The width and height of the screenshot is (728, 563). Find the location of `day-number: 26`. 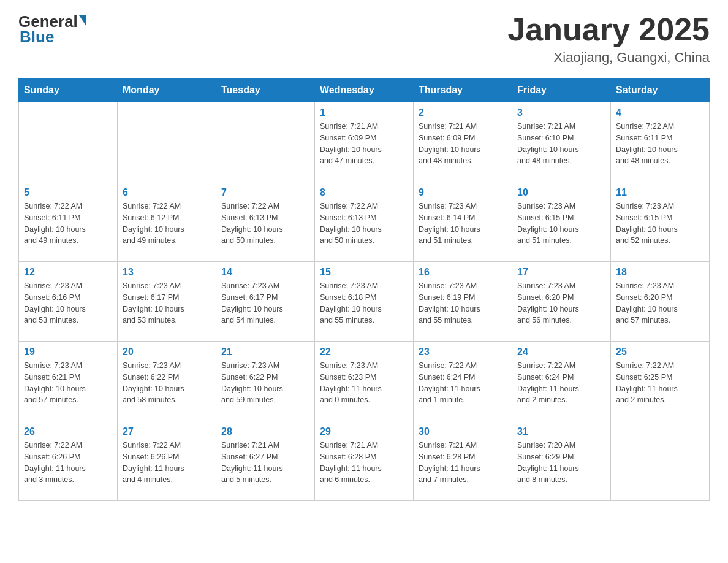

day-number: 26 is located at coordinates (68, 432).